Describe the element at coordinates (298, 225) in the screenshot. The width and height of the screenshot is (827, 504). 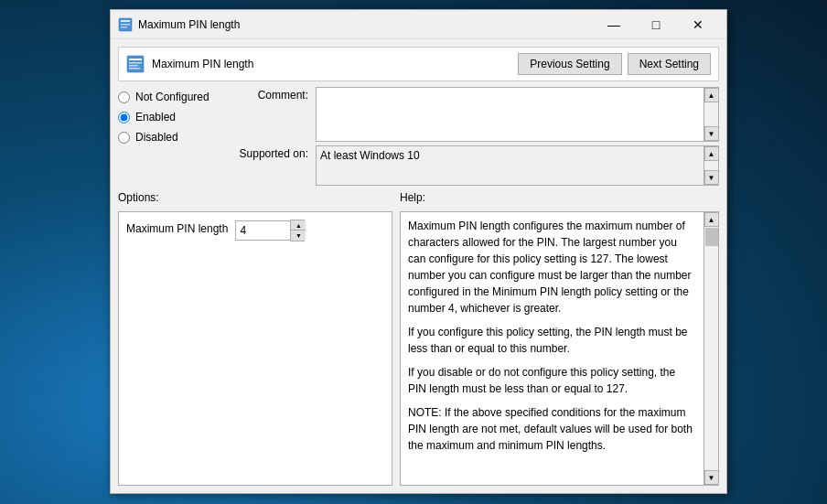
I see `spinner-up-btn: ▲` at that location.